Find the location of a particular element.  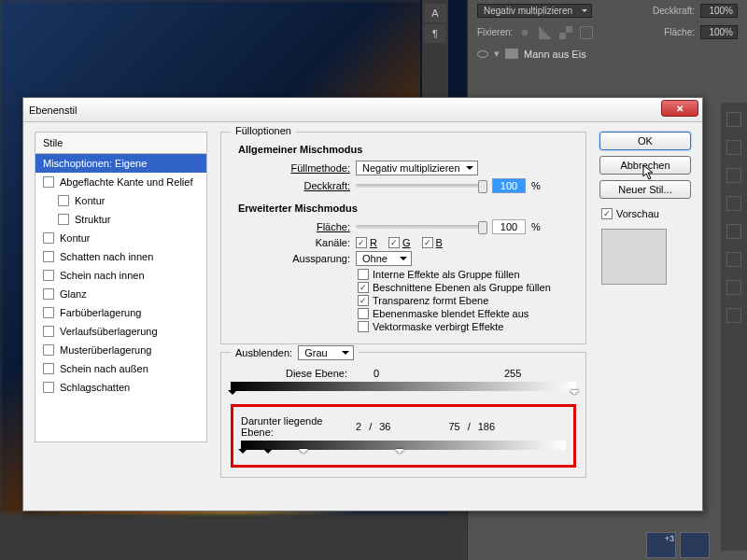

transparency-shapes-checkbox is located at coordinates (363, 301).